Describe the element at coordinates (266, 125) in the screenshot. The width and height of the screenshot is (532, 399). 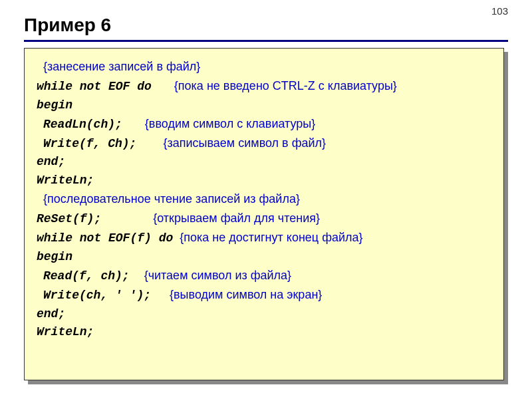
I see `code-line: ReadLn(ch);{вводим символ с клавиатуры}` at that location.